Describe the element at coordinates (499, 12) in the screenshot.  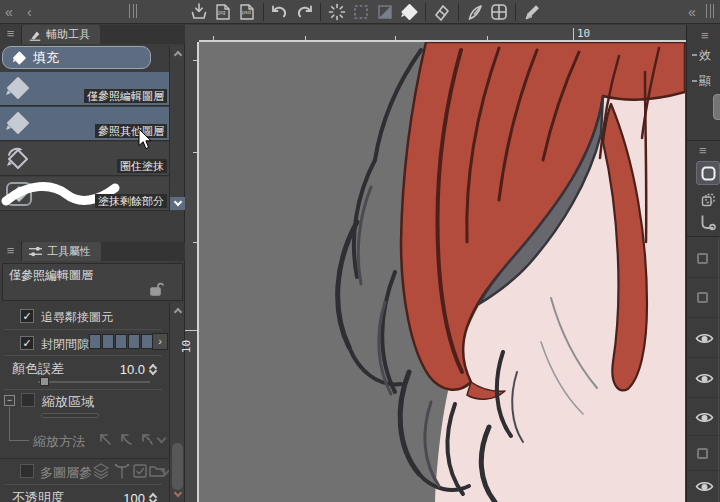
I see `canvas-frame-icon` at that location.